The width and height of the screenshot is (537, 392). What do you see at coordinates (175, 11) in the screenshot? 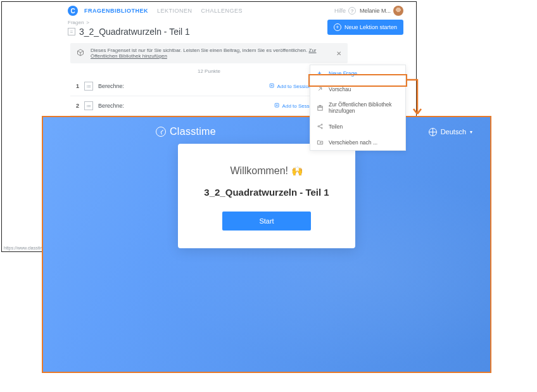
I see `nav-lektionen: LEKTIONEN` at bounding box center [175, 11].